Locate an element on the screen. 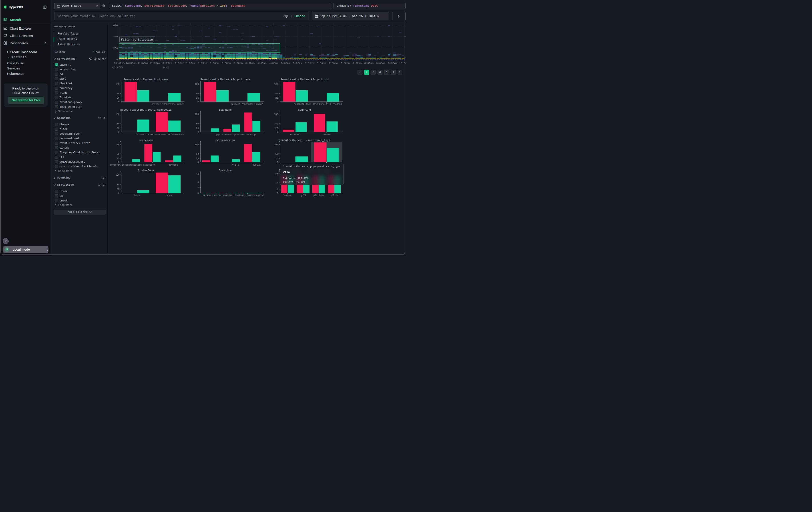 Image resolution: width=812 pixels, height=512 pixels. svg-text: ScopeVersion is located at coordinates (225, 140).